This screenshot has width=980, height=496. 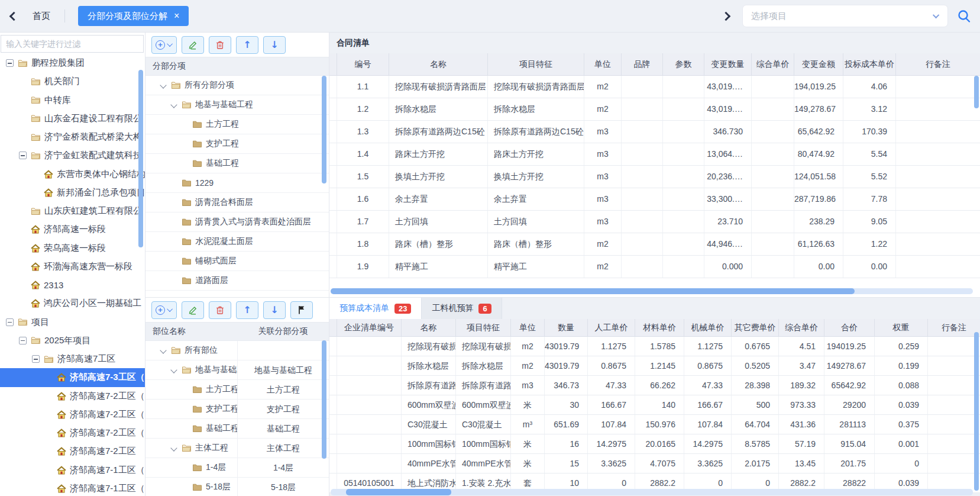 What do you see at coordinates (302, 310) in the screenshot?
I see `mark-flag-button` at bounding box center [302, 310].